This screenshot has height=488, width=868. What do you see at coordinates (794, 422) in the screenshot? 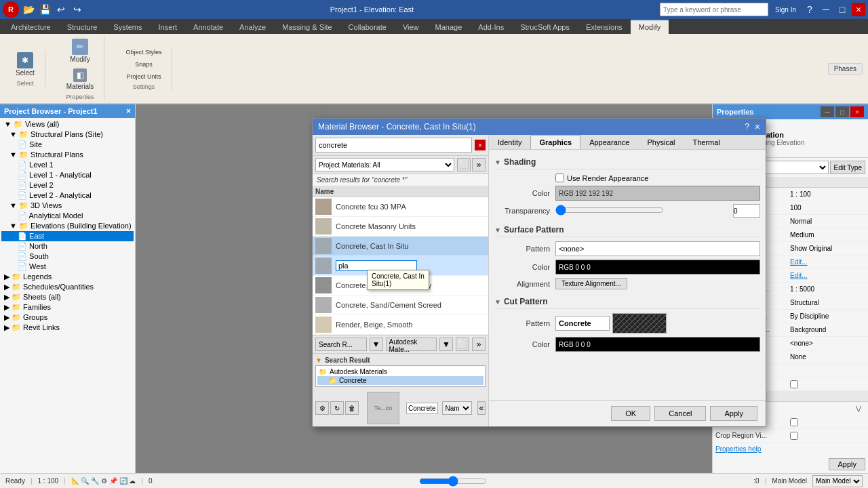
I see `prop-crop-view-checkbox` at bounding box center [794, 422].